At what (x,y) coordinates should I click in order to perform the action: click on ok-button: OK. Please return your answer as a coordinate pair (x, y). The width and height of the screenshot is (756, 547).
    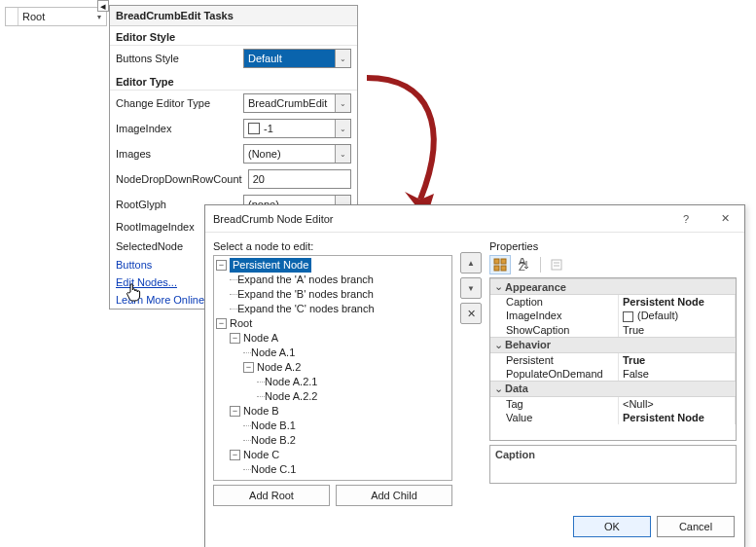
    Looking at the image, I should click on (612, 527).